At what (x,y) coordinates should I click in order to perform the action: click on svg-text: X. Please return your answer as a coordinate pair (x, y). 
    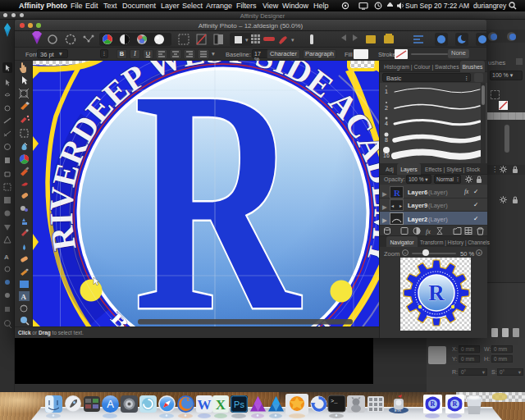
    Looking at the image, I should click on (221, 405).